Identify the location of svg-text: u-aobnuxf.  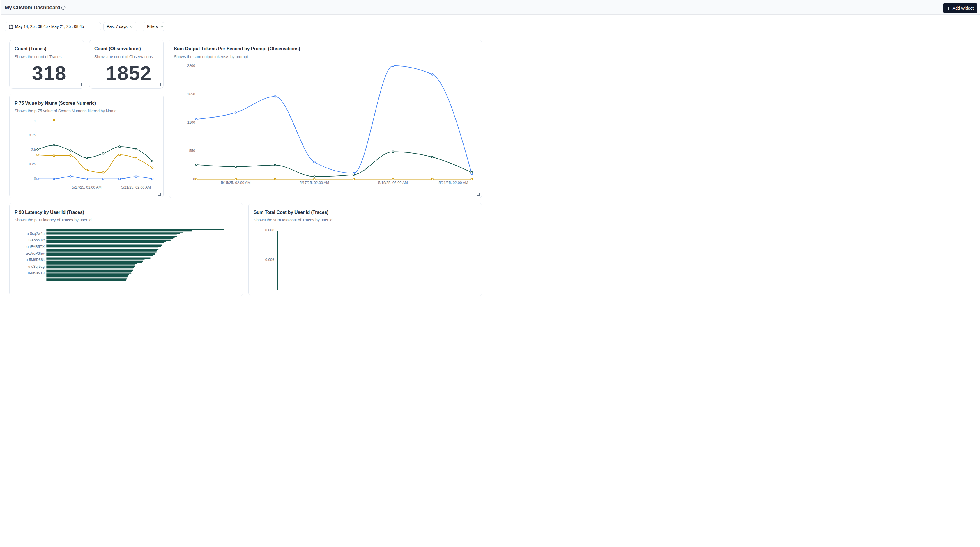
(37, 240).